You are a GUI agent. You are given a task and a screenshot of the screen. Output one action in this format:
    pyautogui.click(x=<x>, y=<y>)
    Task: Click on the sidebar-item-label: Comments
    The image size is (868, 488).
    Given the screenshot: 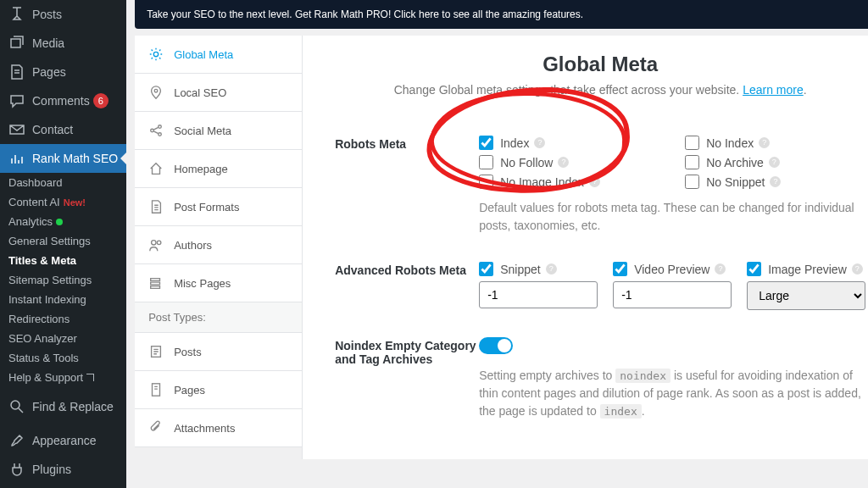 What is the action you would take?
    pyautogui.click(x=61, y=101)
    